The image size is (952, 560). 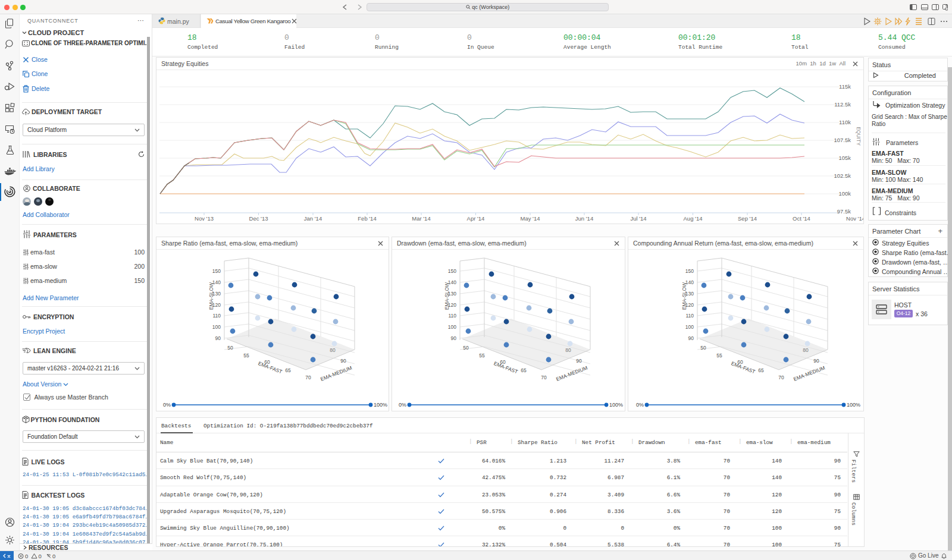 I want to click on svg-text: EQUITY, so click(x=859, y=136).